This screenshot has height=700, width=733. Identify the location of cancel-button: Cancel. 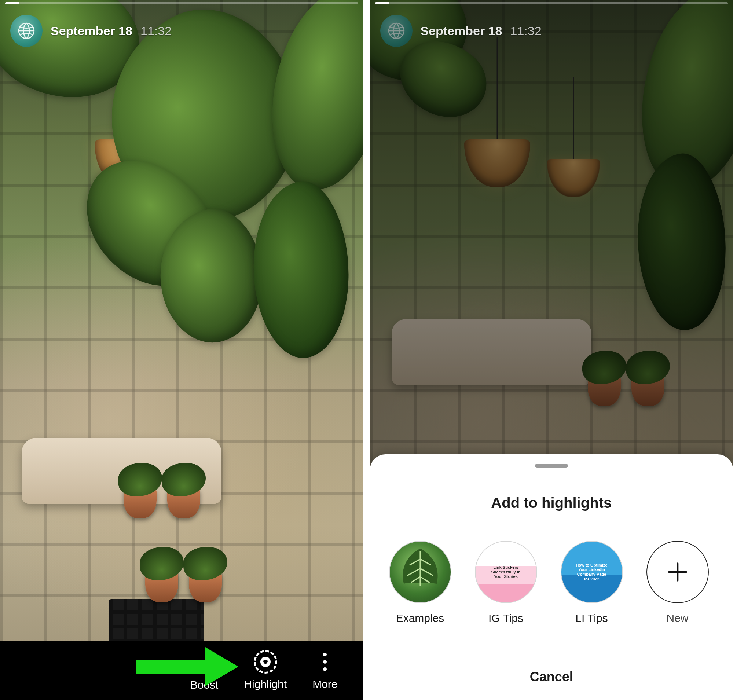
(552, 676).